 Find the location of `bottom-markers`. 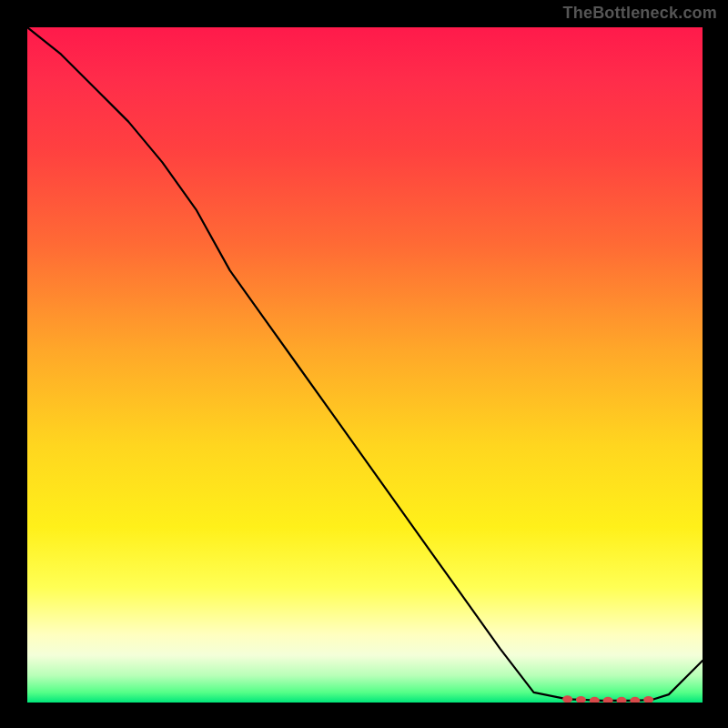

bottom-markers is located at coordinates (608, 699).